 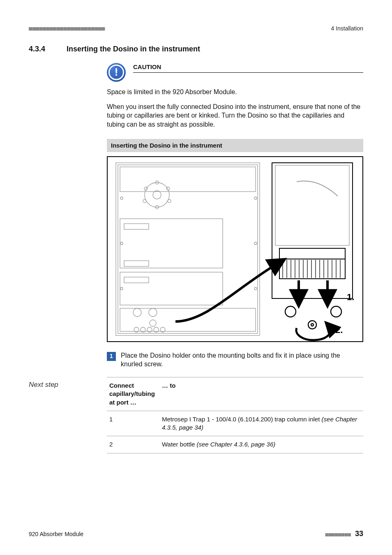 I want to click on table-head-a: Connect capillary/tubing at port …, so click(x=133, y=394).